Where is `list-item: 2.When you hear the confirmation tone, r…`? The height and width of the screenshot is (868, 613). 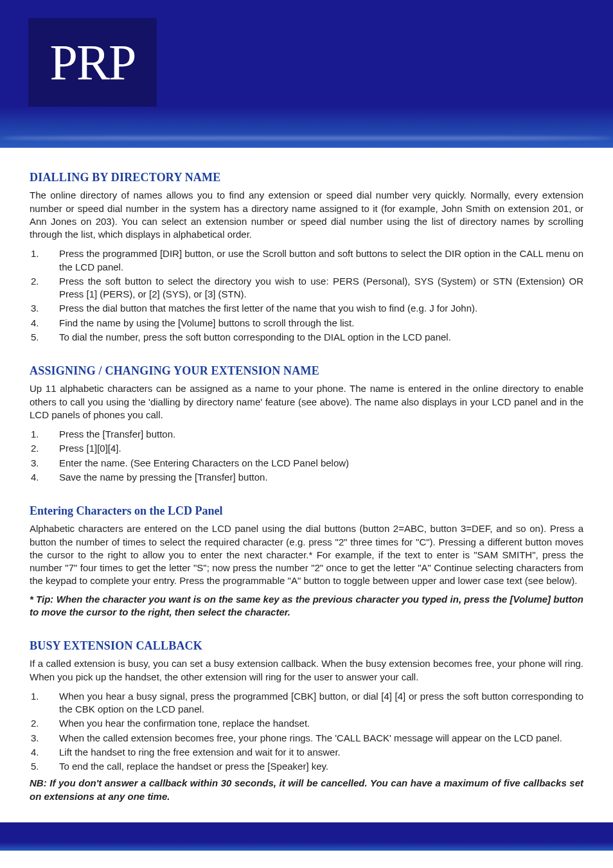 list-item: 2.When you hear the confirmation tone, r… is located at coordinates (306, 723).